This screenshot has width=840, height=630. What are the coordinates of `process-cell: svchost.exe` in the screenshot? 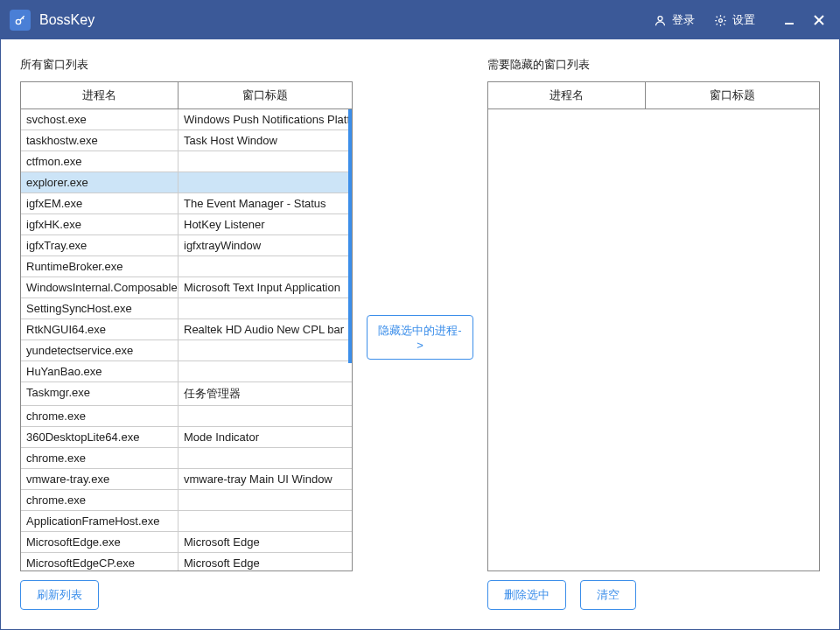 It's located at (100, 119).